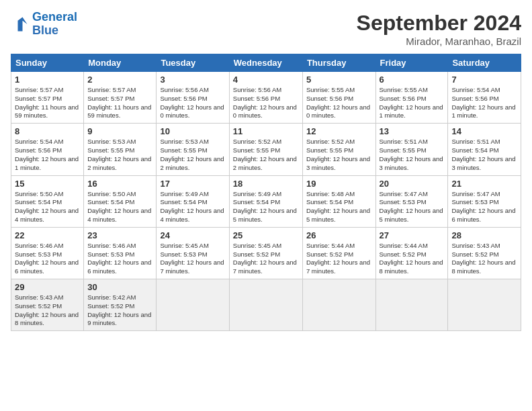 The image size is (532, 411). What do you see at coordinates (48, 63) in the screenshot?
I see `col-sunday: Sunday` at bounding box center [48, 63].